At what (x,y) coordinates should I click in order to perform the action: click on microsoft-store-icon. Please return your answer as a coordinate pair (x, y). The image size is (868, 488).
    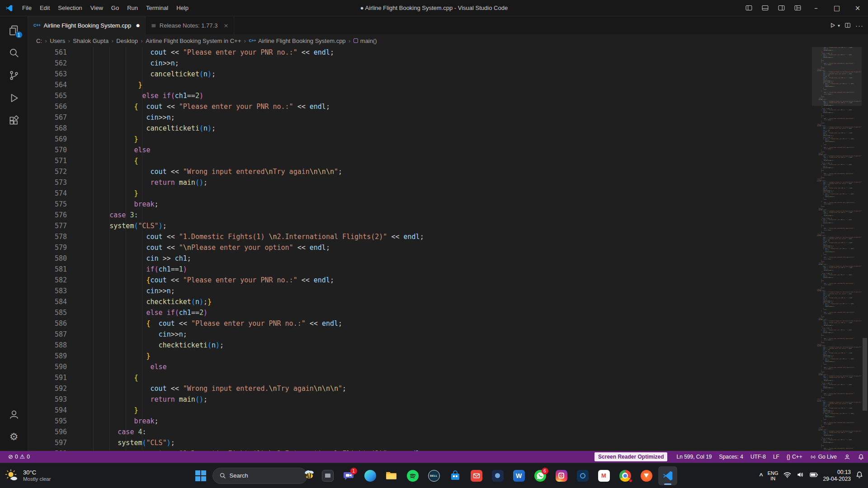
    Looking at the image, I should click on (455, 476).